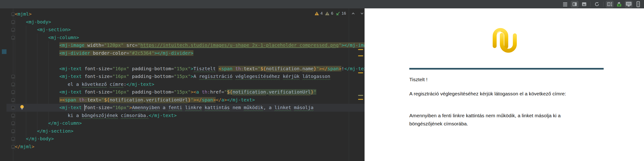  Describe the element at coordinates (34, 139) in the screenshot. I see `code-line: </mj-body>` at that location.